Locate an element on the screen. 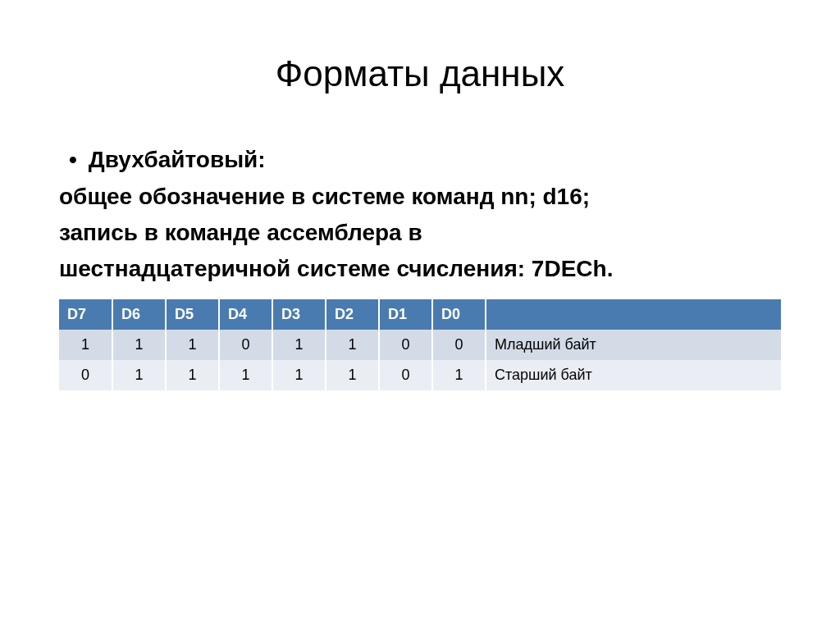 This screenshot has width=840, height=629. col-header: D5 is located at coordinates (192, 315).